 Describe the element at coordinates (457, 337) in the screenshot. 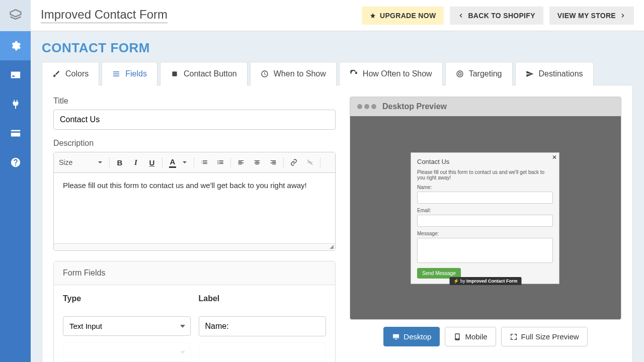

I see `mobile-icon` at that location.